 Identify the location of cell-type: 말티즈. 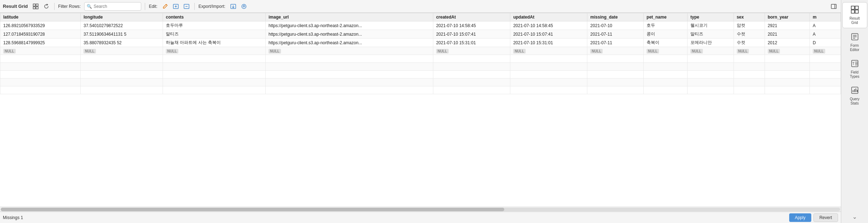
(711, 34).